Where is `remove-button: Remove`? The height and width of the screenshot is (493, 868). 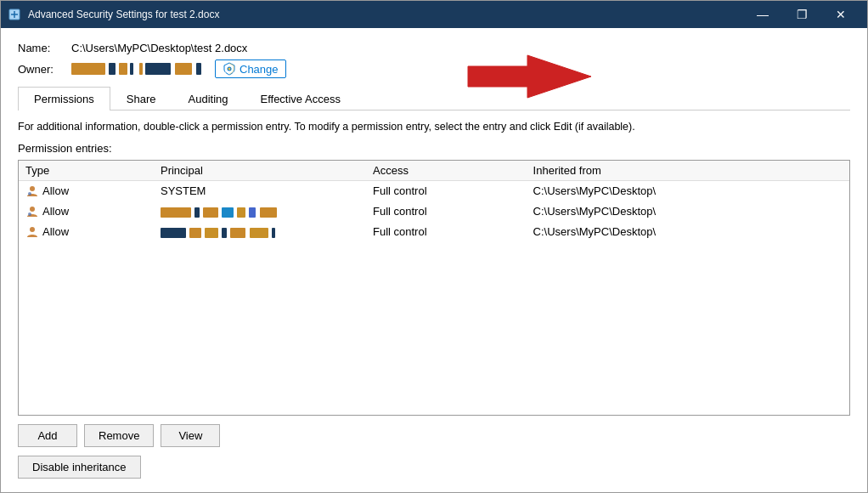
remove-button: Remove is located at coordinates (119, 435).